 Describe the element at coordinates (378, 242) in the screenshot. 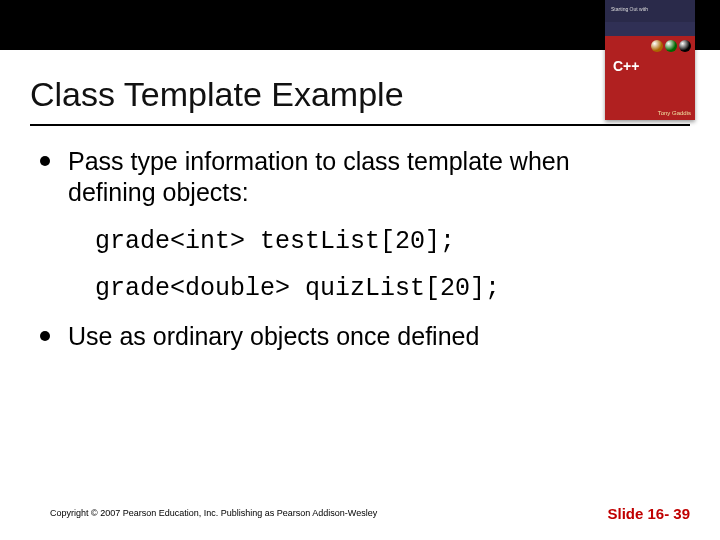

I see `code-line: grade<int> testList[20];` at that location.